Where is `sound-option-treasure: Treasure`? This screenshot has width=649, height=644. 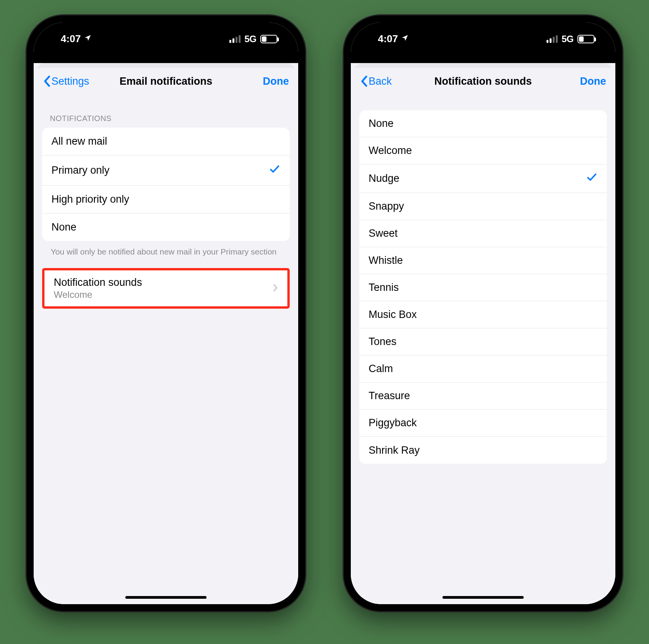 sound-option-treasure: Treasure is located at coordinates (483, 396).